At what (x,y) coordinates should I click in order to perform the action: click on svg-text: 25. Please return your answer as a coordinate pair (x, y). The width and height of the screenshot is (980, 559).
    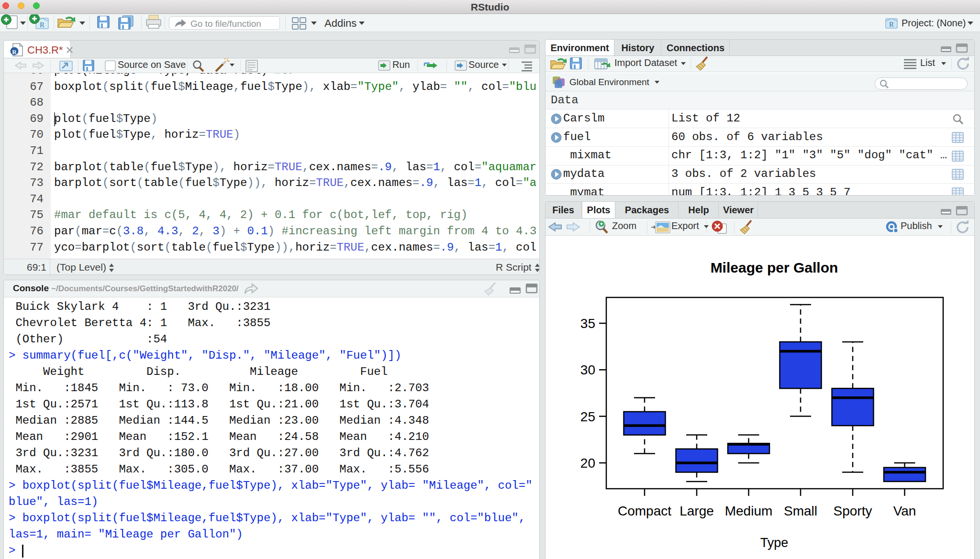
    Looking at the image, I should click on (588, 417).